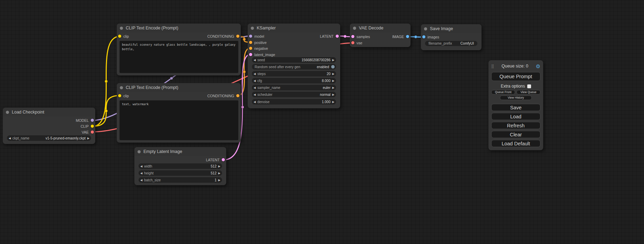 The image size is (644, 244). I want to click on toggle-indicator, so click(333, 67).